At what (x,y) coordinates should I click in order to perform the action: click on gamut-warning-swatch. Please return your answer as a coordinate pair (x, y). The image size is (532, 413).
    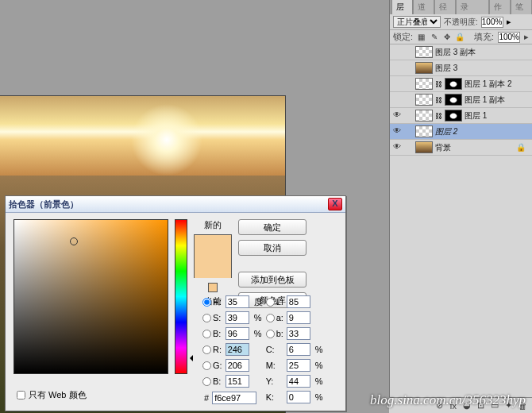
    Looking at the image, I should click on (213, 288).